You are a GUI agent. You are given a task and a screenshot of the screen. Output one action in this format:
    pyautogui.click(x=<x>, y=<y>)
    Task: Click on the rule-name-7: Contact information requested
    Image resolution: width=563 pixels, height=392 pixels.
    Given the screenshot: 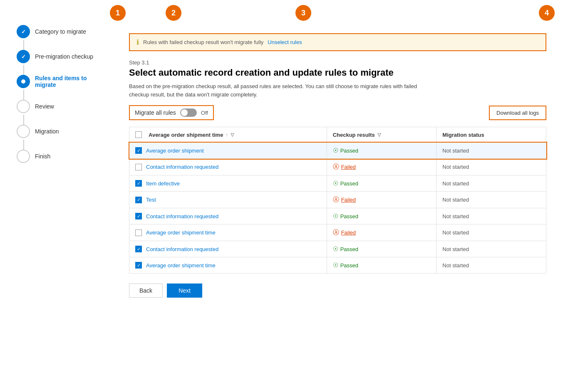 What is the action you would take?
    pyautogui.click(x=182, y=249)
    